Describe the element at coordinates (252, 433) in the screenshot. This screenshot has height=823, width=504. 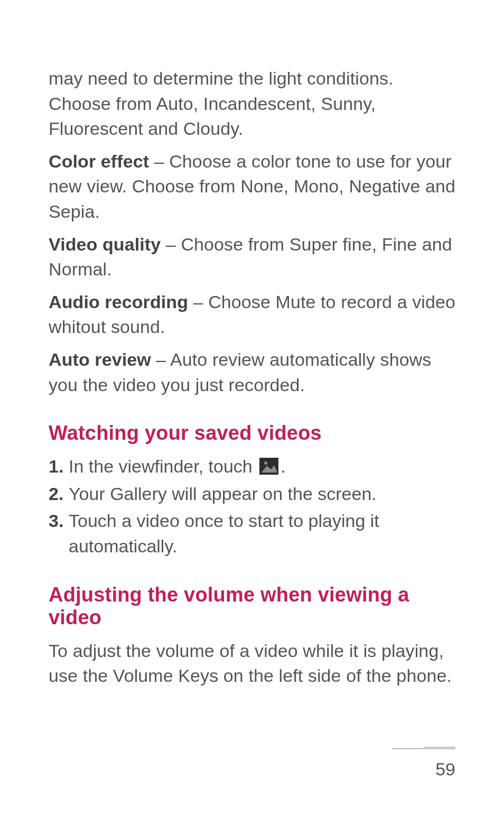
I see `heading-watching-videos: Watching your saved videos` at that location.